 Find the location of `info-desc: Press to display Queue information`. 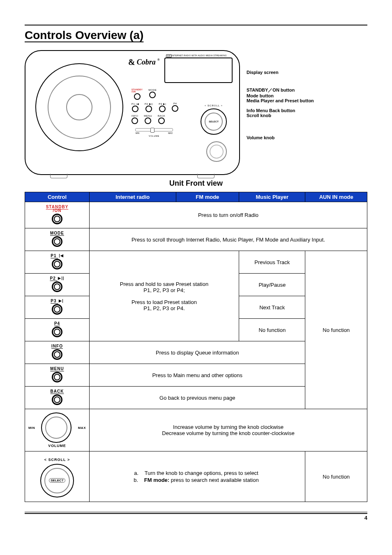

info-desc: Press to display Queue information is located at coordinates (197, 352).